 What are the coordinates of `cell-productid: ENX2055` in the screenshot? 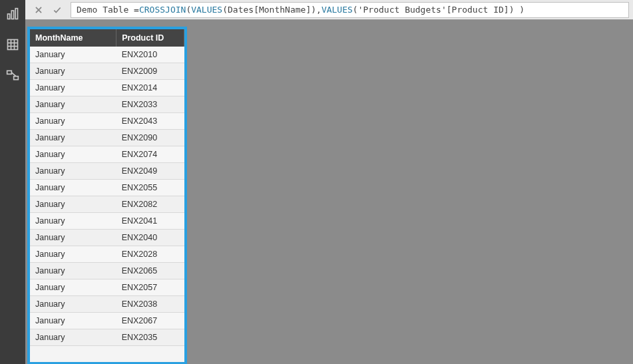 It's located at (150, 188).